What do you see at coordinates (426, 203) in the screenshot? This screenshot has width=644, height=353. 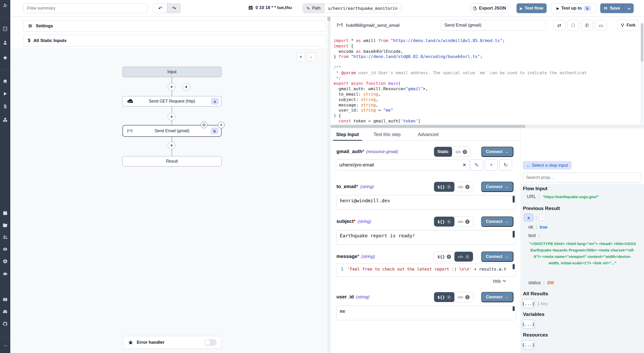 I see `to-email-input` at bounding box center [426, 203].